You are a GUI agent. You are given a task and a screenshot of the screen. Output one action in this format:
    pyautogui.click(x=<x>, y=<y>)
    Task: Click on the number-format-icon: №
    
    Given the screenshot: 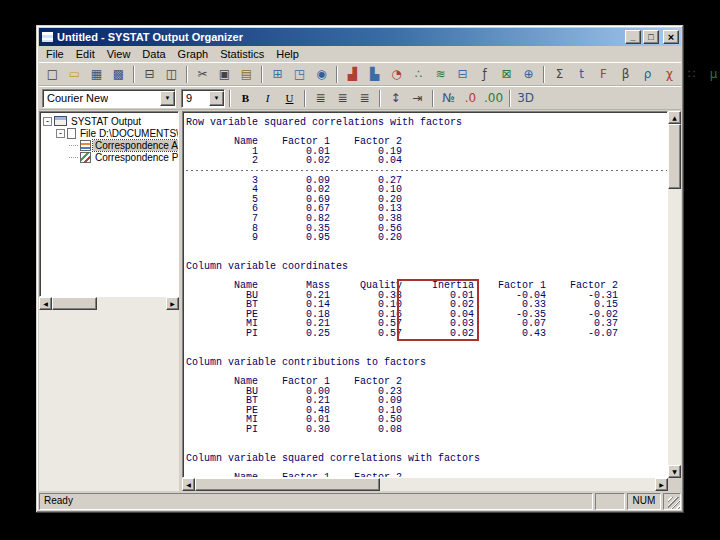 What is the action you would take?
    pyautogui.click(x=448, y=98)
    